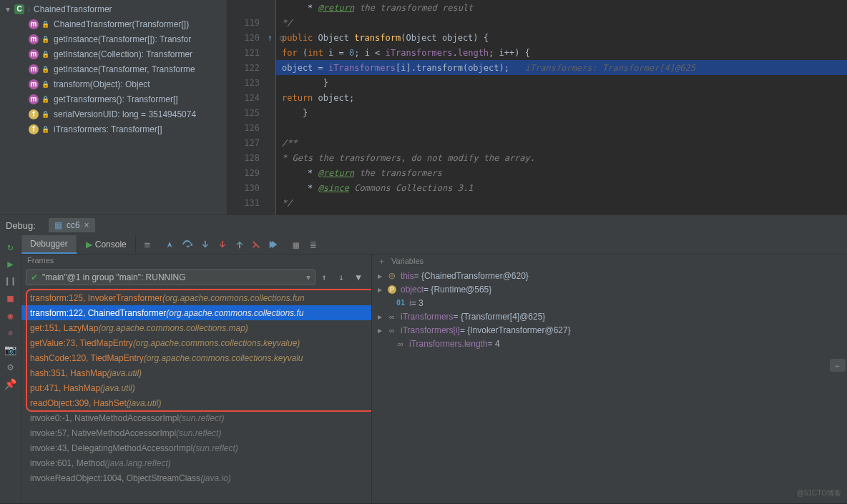 The width and height of the screenshot is (847, 504). Describe the element at coordinates (252, 157) in the screenshot. I see `line-number: 128` at that location.